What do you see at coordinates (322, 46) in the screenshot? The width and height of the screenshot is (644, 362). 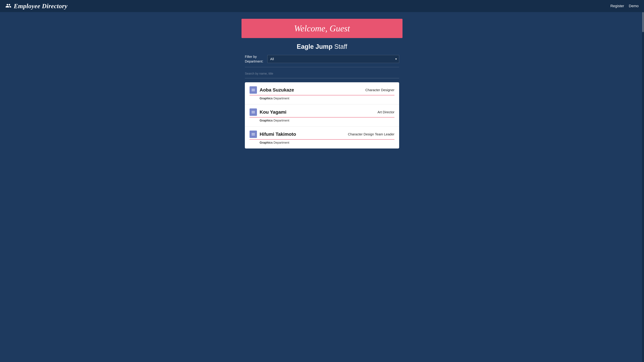 I see `staff-title: Eagle Jump Staff` at bounding box center [322, 46].